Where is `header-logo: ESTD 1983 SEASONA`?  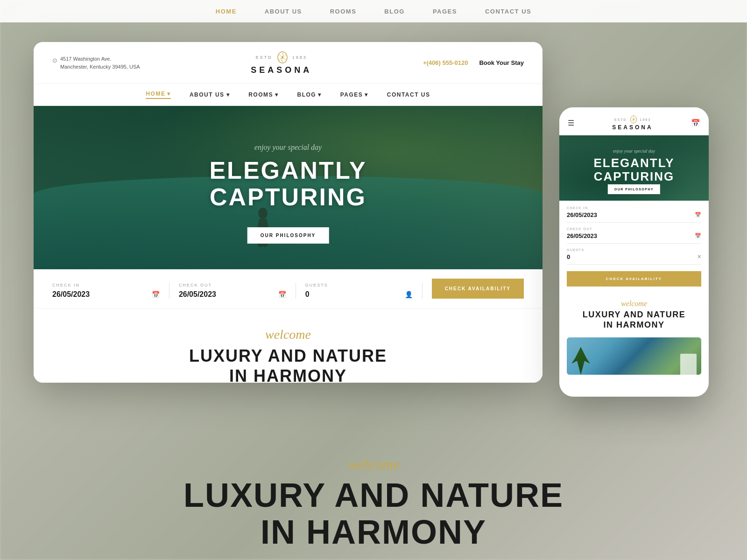
header-logo: ESTD 1983 SEASONA is located at coordinates (281, 63).